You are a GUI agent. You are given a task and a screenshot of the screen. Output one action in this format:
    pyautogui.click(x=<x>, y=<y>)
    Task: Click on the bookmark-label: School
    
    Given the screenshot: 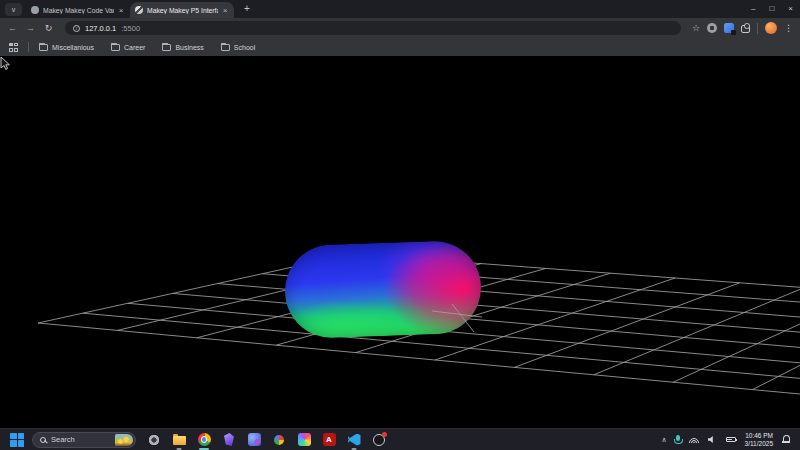 What is the action you would take?
    pyautogui.click(x=244, y=48)
    